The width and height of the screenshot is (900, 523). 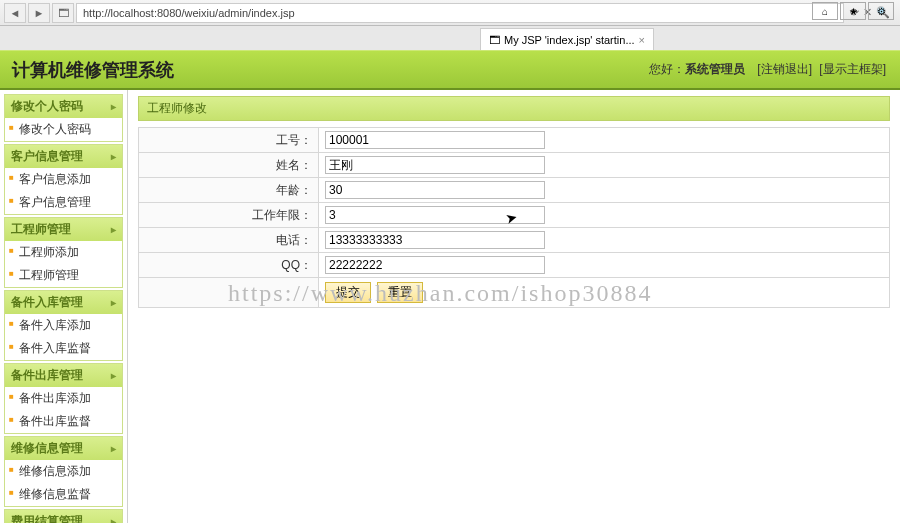 I want to click on logout-link: [注销退出], so click(x=784, y=69).